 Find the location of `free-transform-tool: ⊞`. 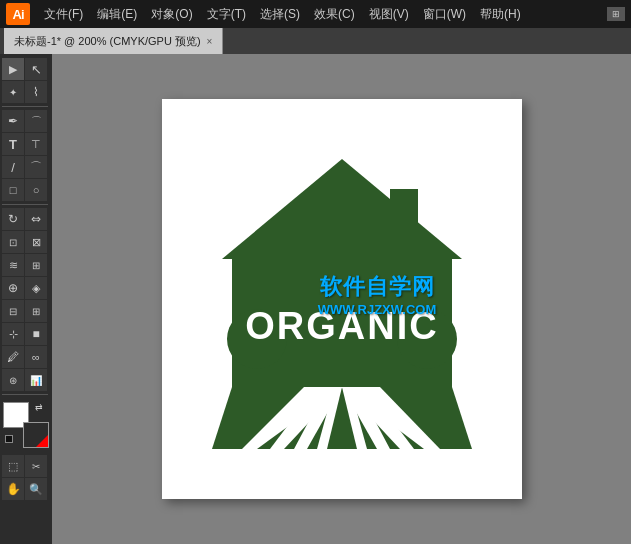

free-transform-tool: ⊞ is located at coordinates (36, 265).